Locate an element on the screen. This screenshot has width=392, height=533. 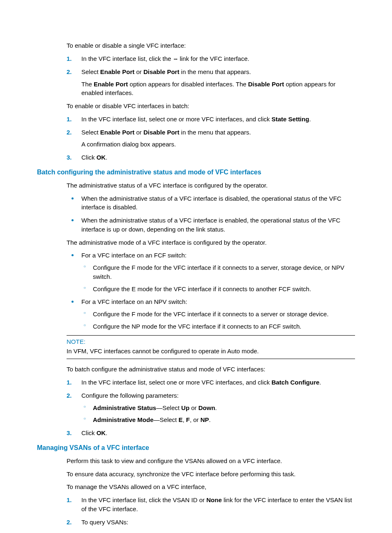
text: option appears for disabled interfaces. … is located at coordinates (188, 84).